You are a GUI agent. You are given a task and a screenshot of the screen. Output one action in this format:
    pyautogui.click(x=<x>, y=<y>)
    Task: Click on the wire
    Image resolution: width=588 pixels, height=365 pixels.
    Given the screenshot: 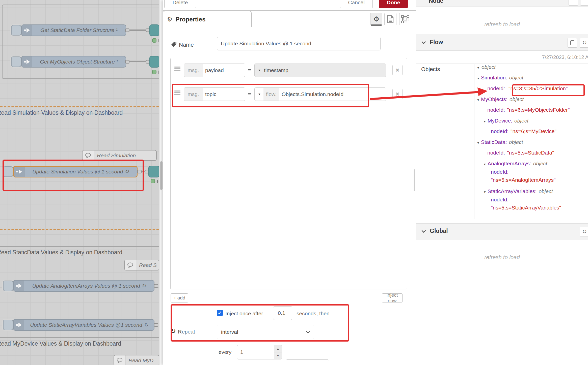 What is the action you would take?
    pyautogui.click(x=139, y=62)
    